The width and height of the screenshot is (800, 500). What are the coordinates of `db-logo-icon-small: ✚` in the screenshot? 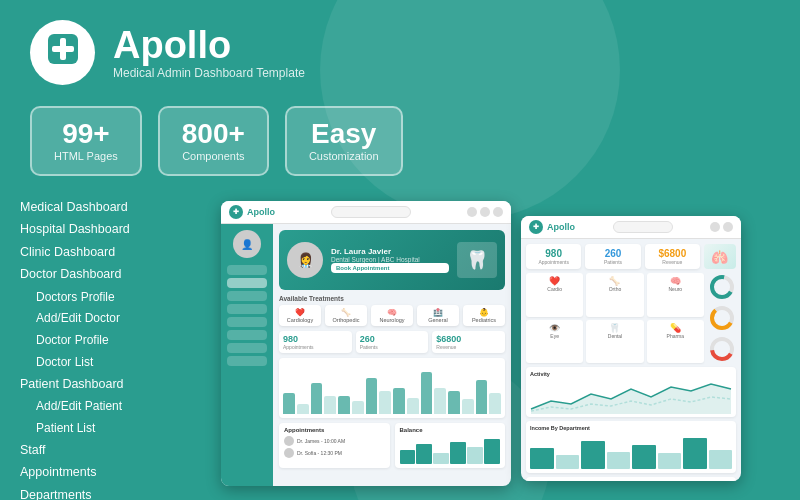 It's located at (236, 212).